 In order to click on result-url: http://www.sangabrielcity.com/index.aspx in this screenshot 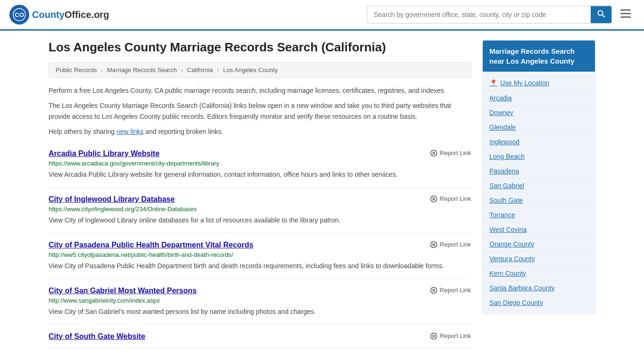, I will do `click(260, 301)`.